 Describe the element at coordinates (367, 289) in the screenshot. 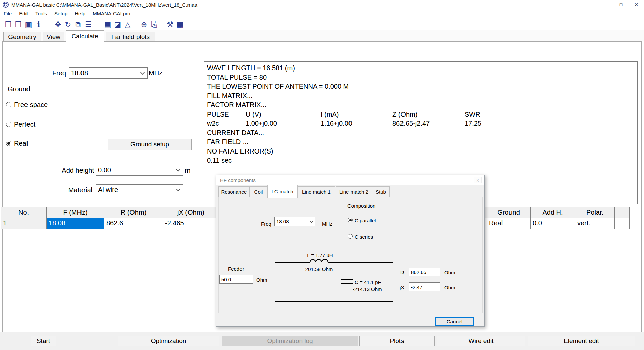

I see `capacitor-impedance-label: -214.13 Ohm` at that location.